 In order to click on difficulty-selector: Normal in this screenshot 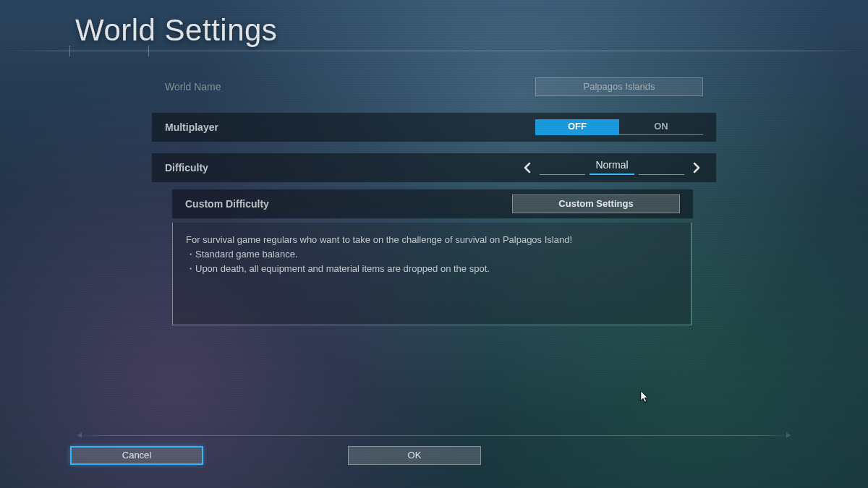, I will do `click(612, 168)`.